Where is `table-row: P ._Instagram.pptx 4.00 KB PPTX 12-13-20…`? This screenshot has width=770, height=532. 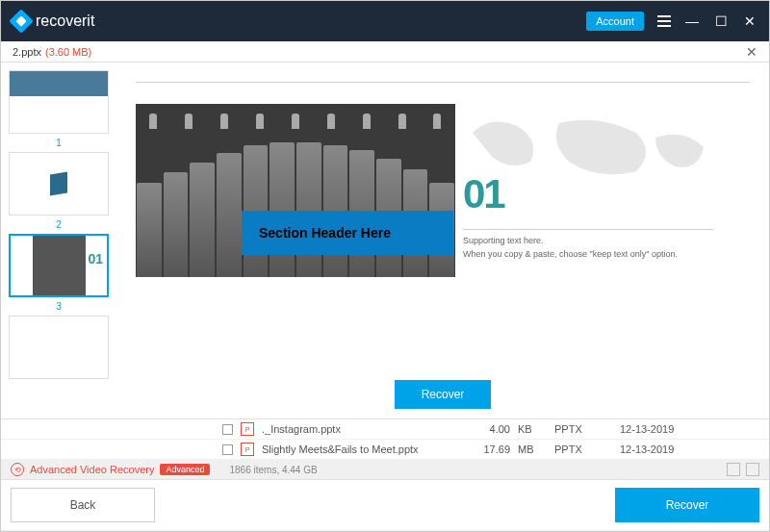 table-row: P ._Instagram.pptx 4.00 KB PPTX 12-13-20… is located at coordinates (385, 429).